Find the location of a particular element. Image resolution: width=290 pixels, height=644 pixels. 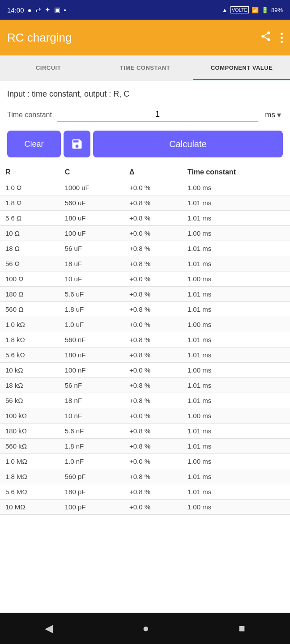

table-row: 10 Ω100 uF+0.0 %1.00 ms is located at coordinates (145, 233).